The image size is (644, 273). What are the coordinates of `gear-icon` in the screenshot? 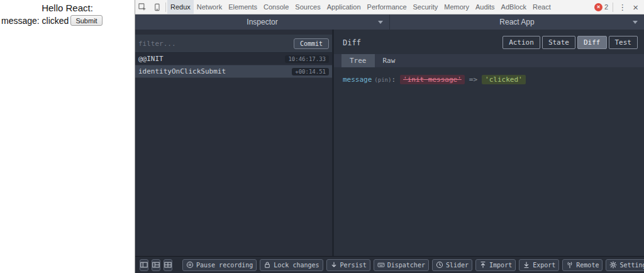 It's located at (613, 265).